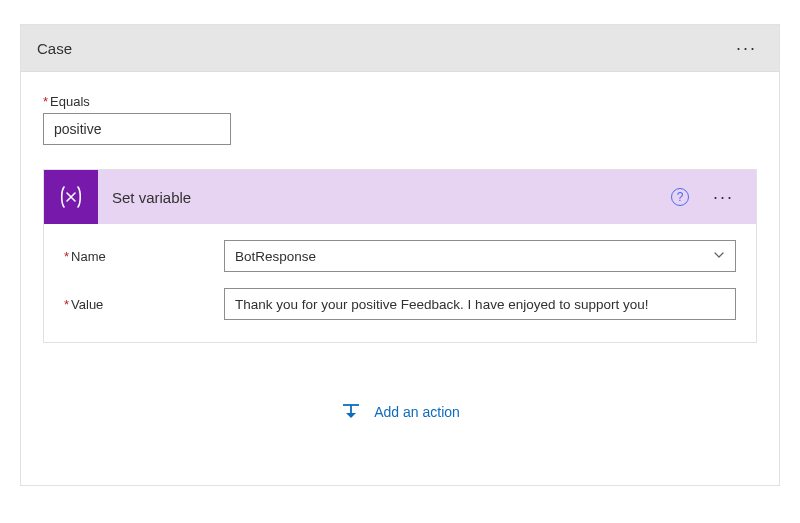 Image resolution: width=800 pixels, height=523 pixels. Describe the element at coordinates (152, 198) in the screenshot. I see `set-variable-title: Set variable` at that location.